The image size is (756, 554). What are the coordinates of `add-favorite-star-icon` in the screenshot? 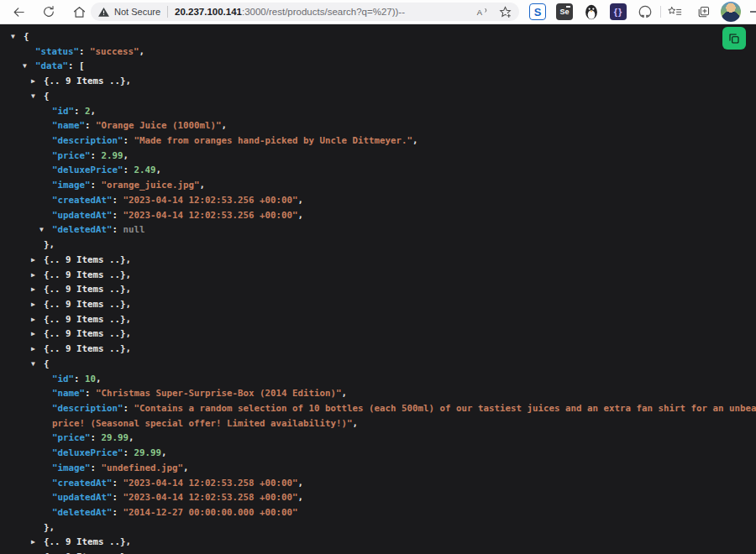 It's located at (506, 12).